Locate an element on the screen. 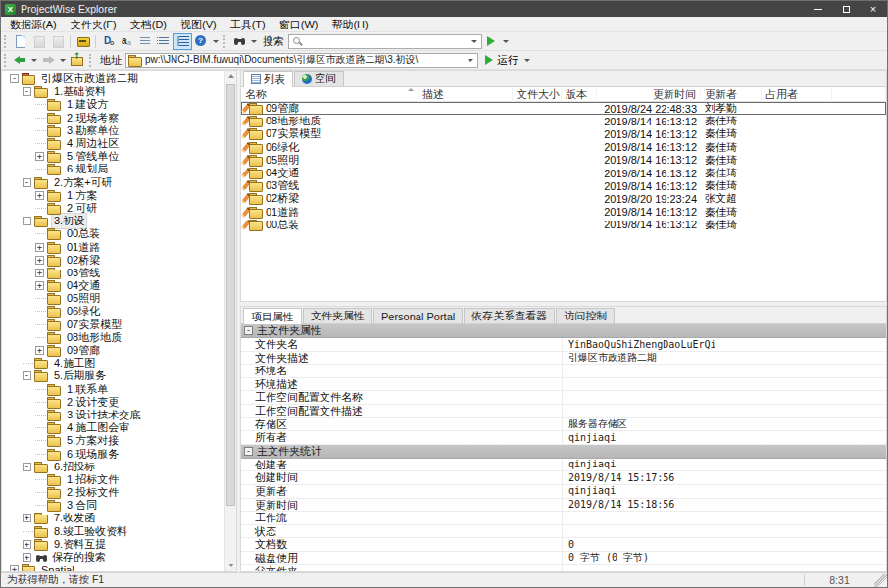 The width and height of the screenshot is (888, 588). minimize-button is located at coordinates (818, 9).